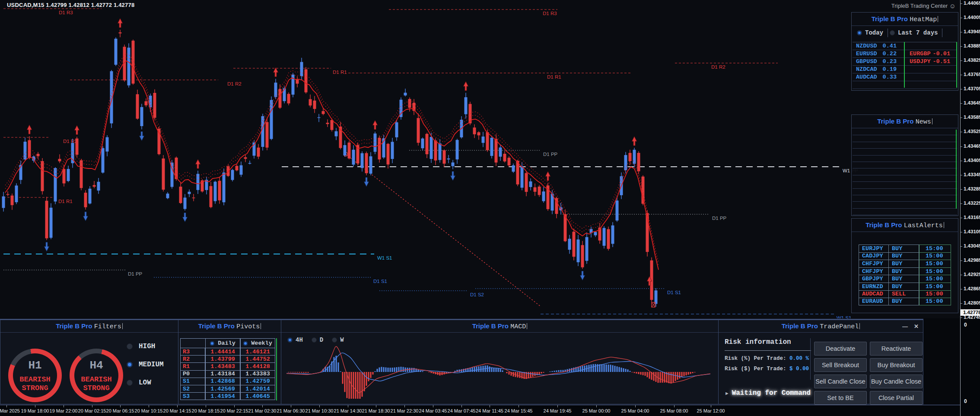  Describe the element at coordinates (340, 340) in the screenshot. I see `macd-tf-option-w: W` at that location.